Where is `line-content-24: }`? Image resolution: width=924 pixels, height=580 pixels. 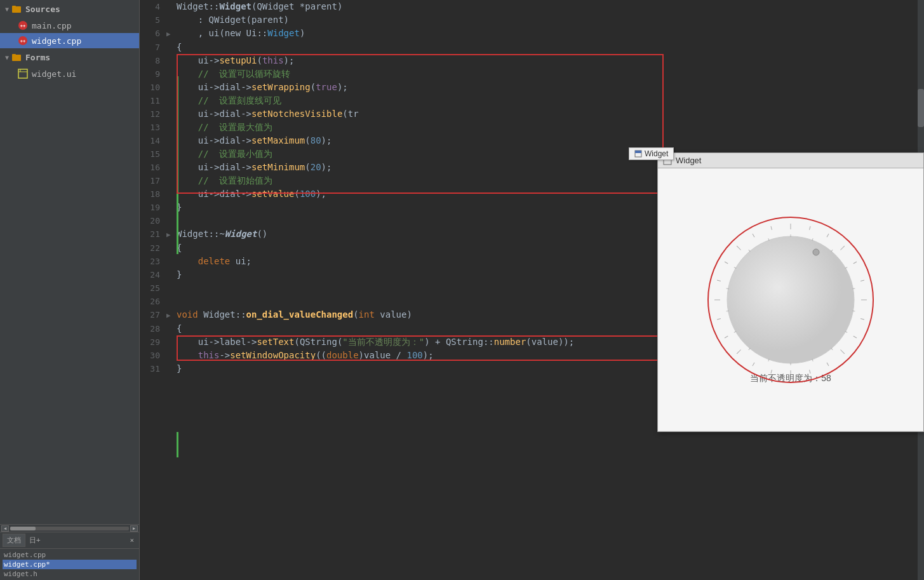
line-content-24: } is located at coordinates (179, 274).